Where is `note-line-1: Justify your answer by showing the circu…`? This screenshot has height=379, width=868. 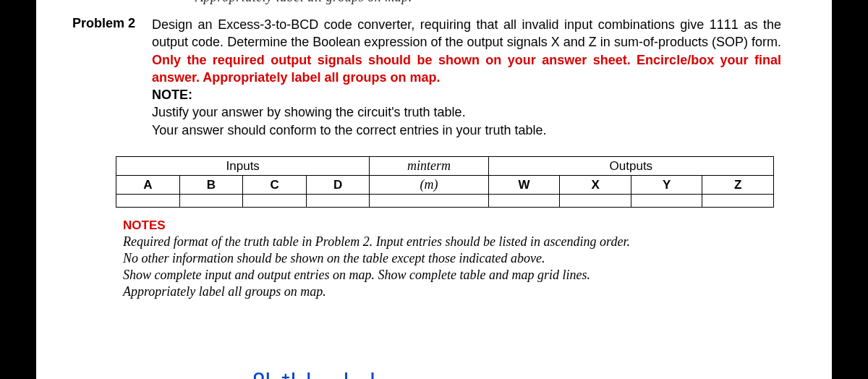
note-line-1: Justify your answer by showing the circu… is located at coordinates (309, 112).